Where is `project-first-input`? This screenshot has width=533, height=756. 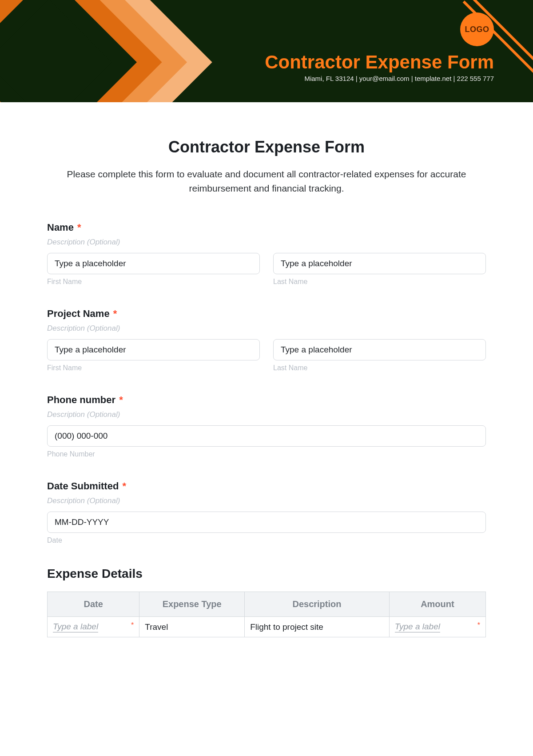 project-first-input is located at coordinates (154, 350).